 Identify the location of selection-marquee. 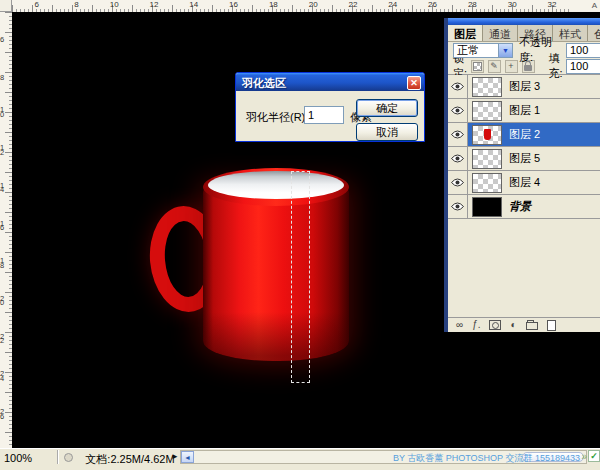
(300, 277).